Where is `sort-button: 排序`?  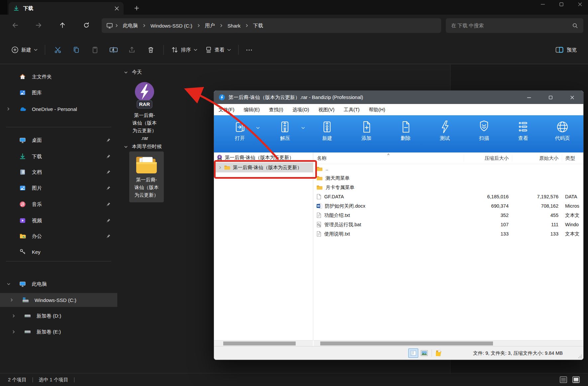 sort-button: 排序 is located at coordinates (184, 50).